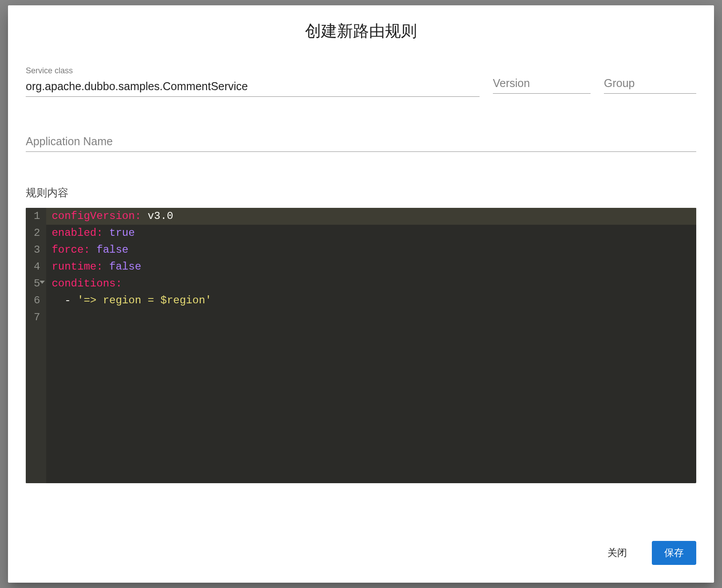 The image size is (722, 588). What do you see at coordinates (650, 80) in the screenshot?
I see `group-input` at bounding box center [650, 80].